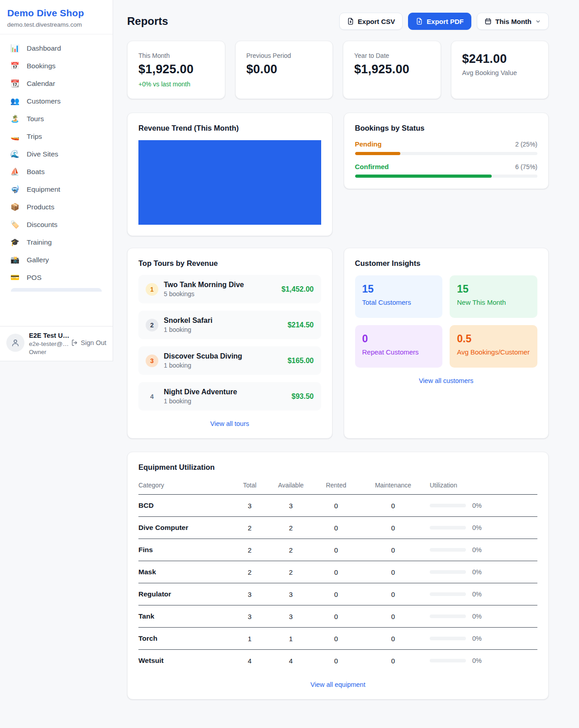 Image resolution: width=579 pixels, height=728 pixels. What do you see at coordinates (399, 289) in the screenshot?
I see `tile-value: 15` at bounding box center [399, 289].